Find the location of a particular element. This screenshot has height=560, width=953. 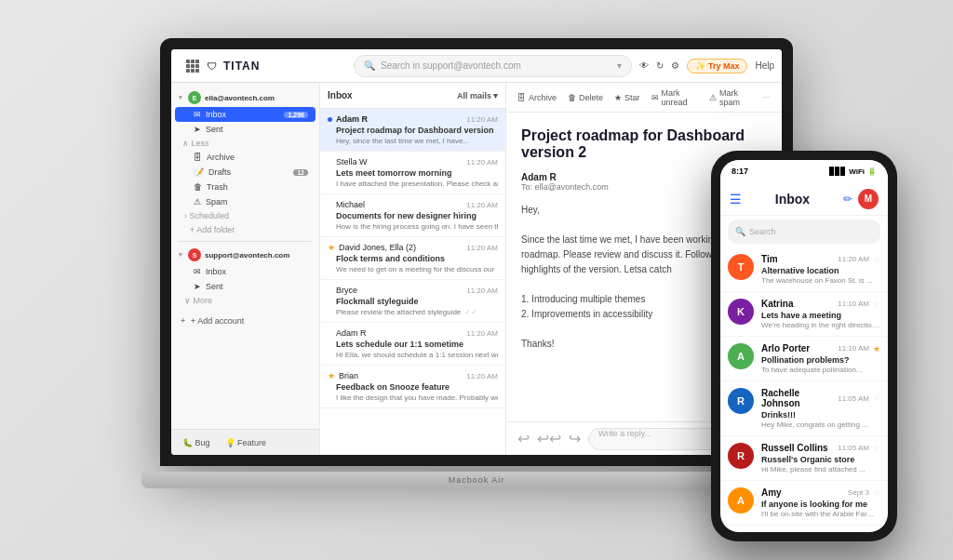

sidebar-item-archive: 🗄 Archive is located at coordinates (246, 157).